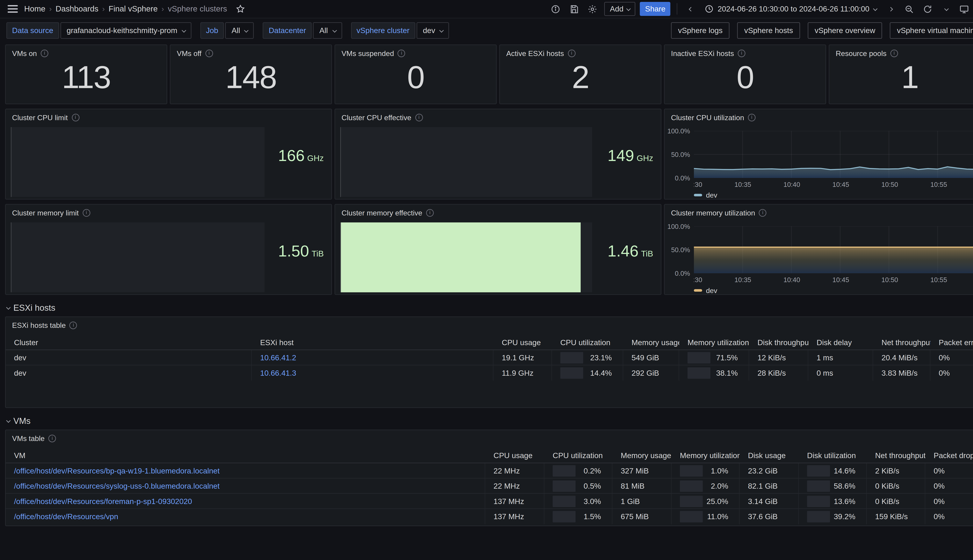 This screenshot has height=560, width=973. What do you see at coordinates (239, 31) in the screenshot?
I see `job-picker: All` at bounding box center [239, 31].